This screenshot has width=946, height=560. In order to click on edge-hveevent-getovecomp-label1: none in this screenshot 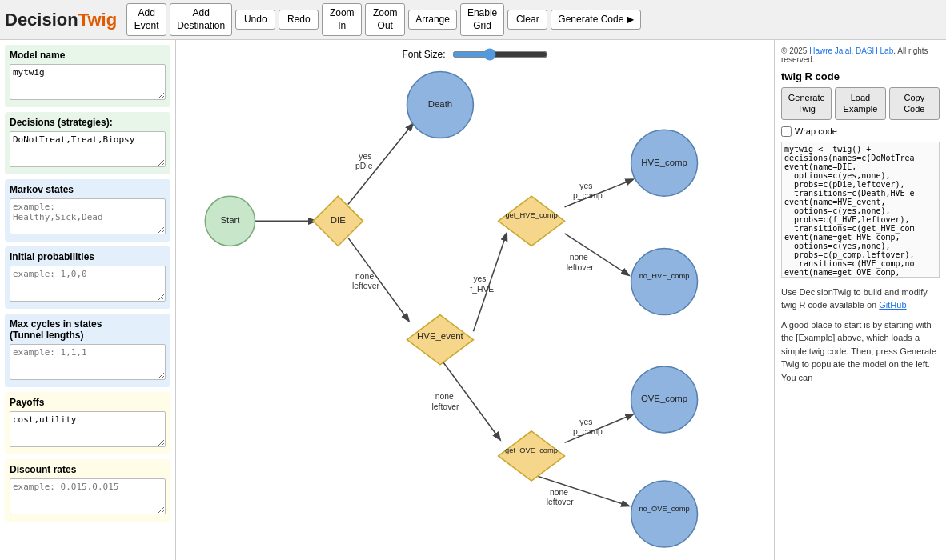, I will do `click(445, 397)`.